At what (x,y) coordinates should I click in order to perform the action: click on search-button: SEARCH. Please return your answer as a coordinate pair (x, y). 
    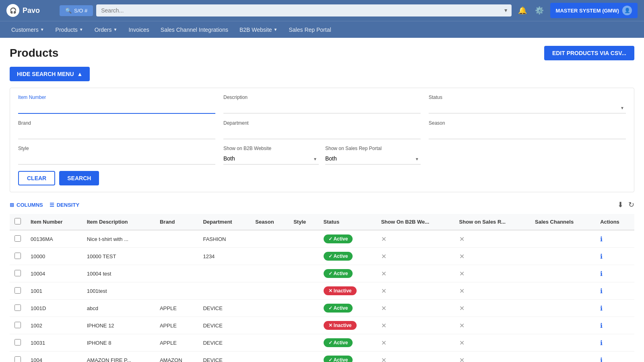
    Looking at the image, I should click on (79, 178).